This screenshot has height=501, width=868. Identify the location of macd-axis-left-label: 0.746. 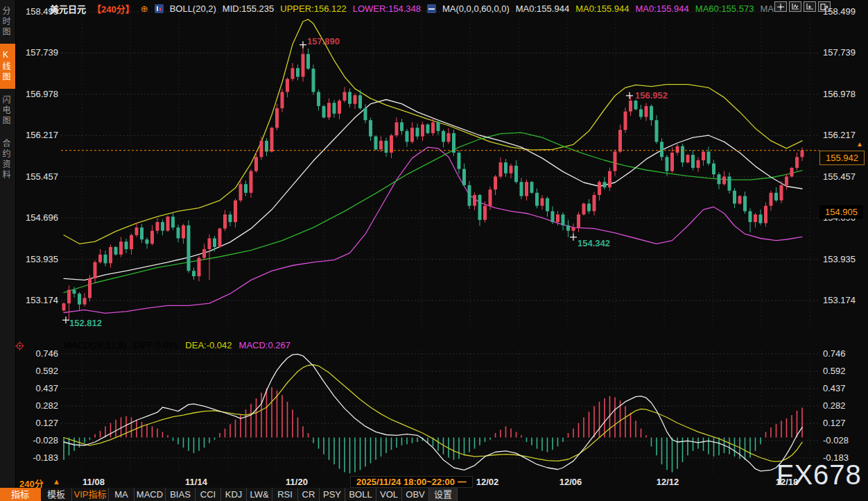
(37, 354).